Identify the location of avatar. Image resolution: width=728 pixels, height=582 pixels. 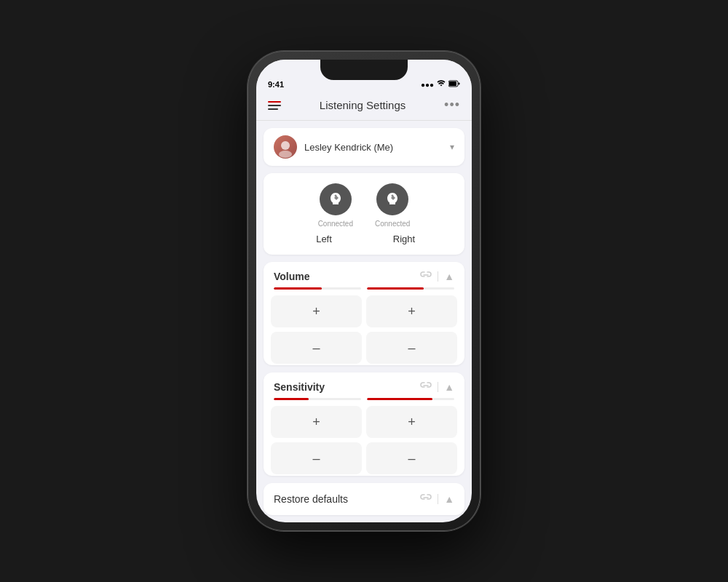
(285, 147).